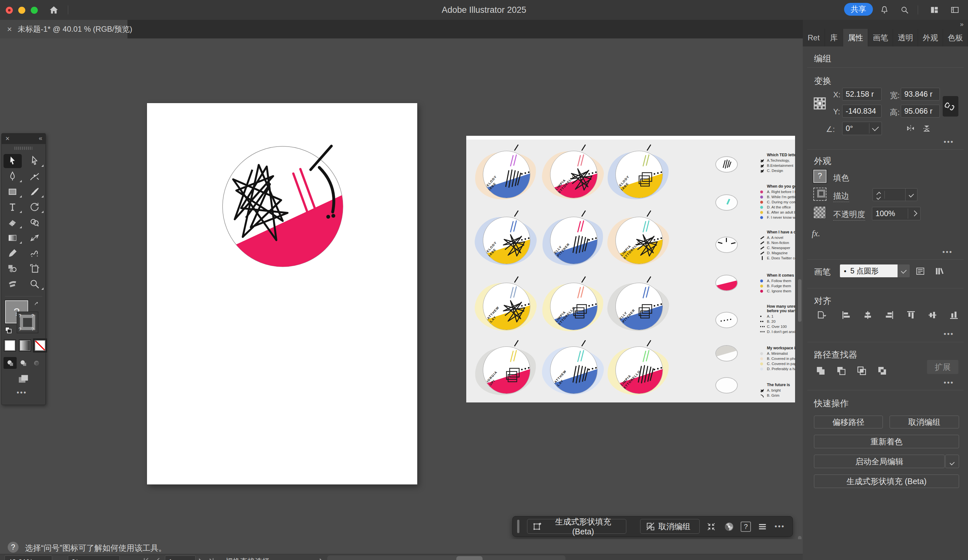  Describe the element at coordinates (94, 558) in the screenshot. I see `rotation-field: 0°` at that location.